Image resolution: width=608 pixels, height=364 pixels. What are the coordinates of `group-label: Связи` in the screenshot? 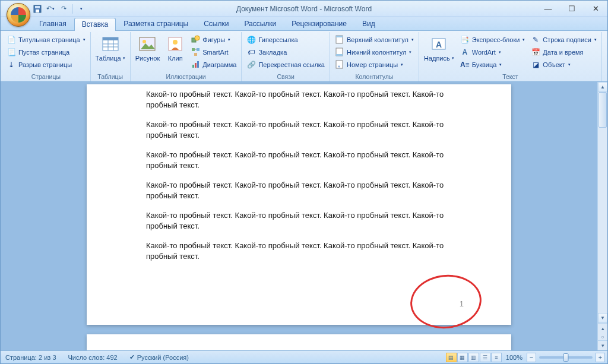 It's located at (286, 77).